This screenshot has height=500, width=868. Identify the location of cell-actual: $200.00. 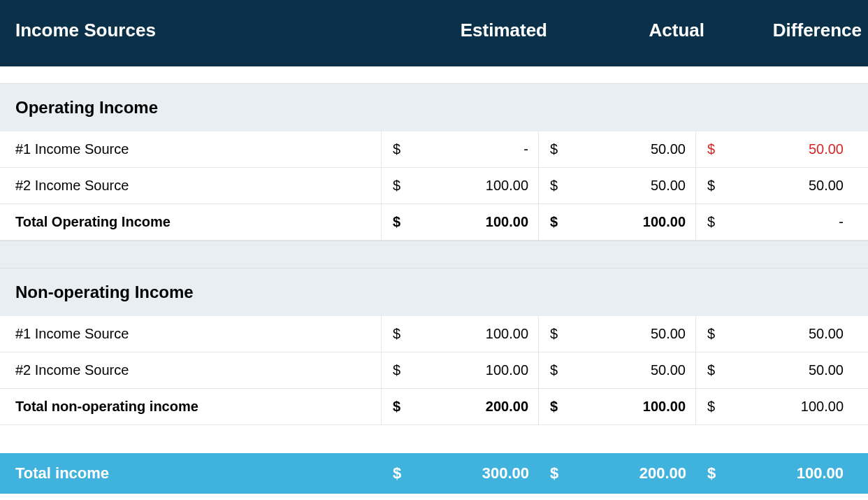
(618, 473).